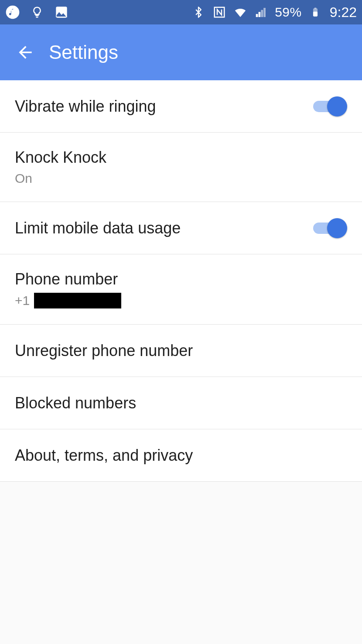  What do you see at coordinates (104, 456) in the screenshot?
I see `item-label: About, terms, and privacy` at bounding box center [104, 456].